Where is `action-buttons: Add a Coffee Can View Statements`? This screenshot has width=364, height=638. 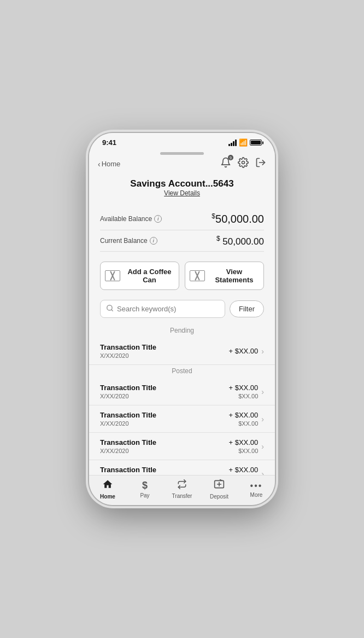 action-buttons: Add a Coffee Can View Statements is located at coordinates (182, 276).